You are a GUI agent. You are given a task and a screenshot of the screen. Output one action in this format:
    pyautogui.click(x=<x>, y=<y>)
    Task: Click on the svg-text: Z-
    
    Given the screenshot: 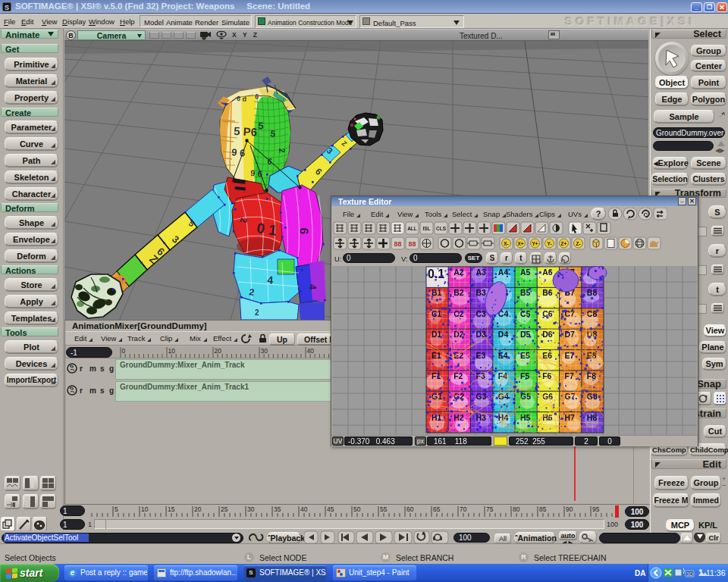 What is the action you would take?
    pyautogui.click(x=578, y=244)
    